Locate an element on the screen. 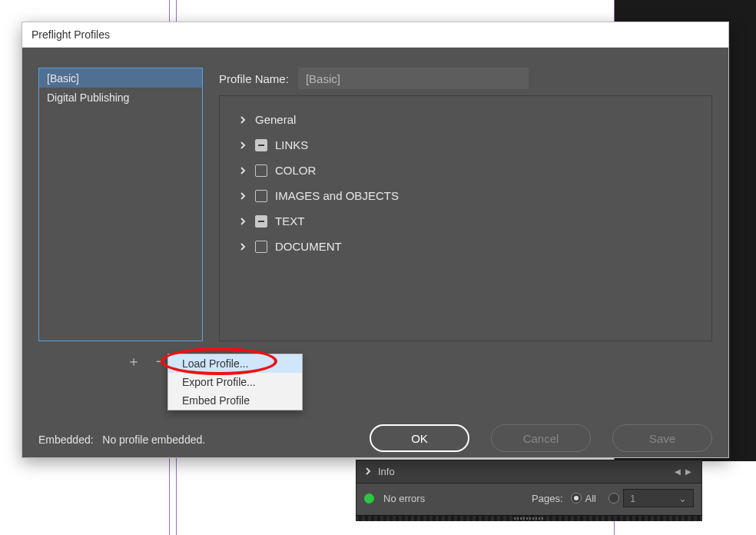 Image resolution: width=756 pixels, height=535 pixels. info-label: Info is located at coordinates (386, 472).